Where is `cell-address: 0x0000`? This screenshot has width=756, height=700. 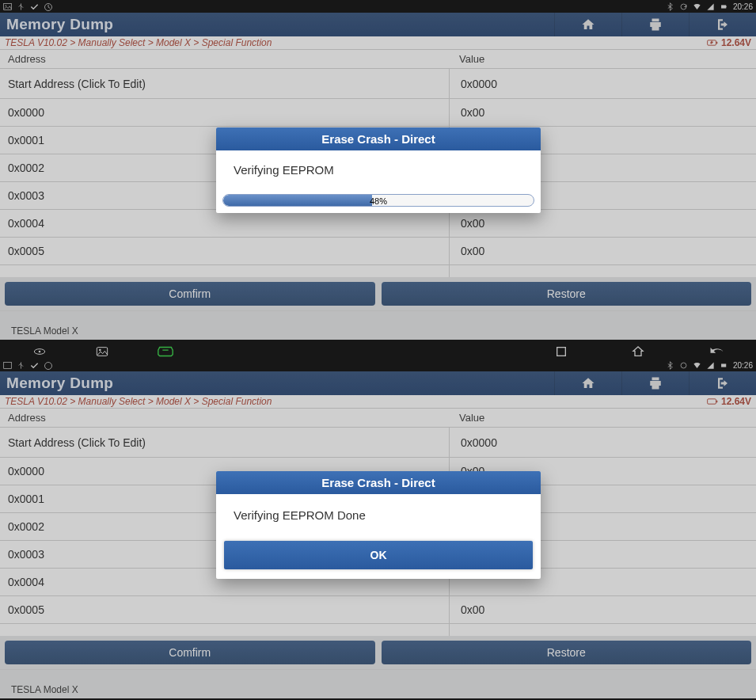
cell-address: 0x0000 is located at coordinates (225, 112).